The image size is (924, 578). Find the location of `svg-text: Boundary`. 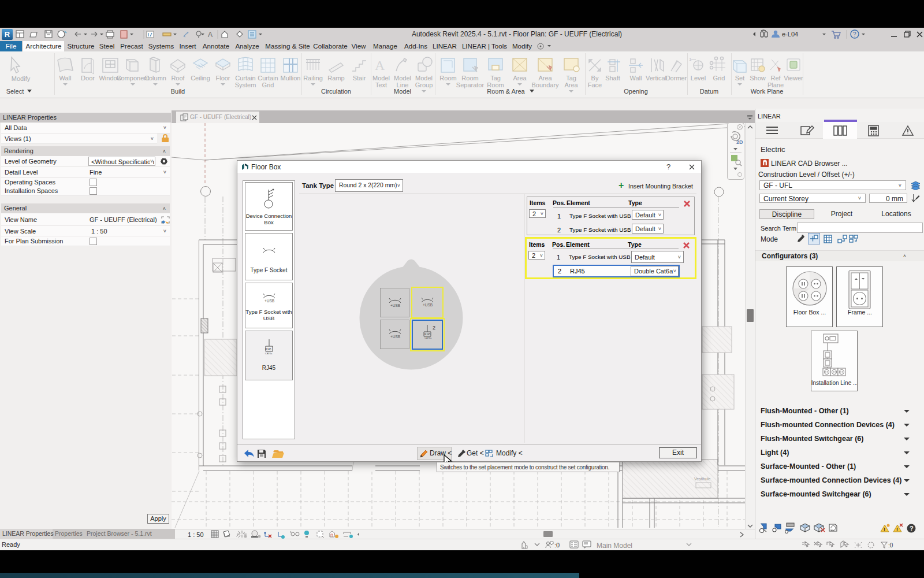

svg-text: Boundary is located at coordinates (545, 85).